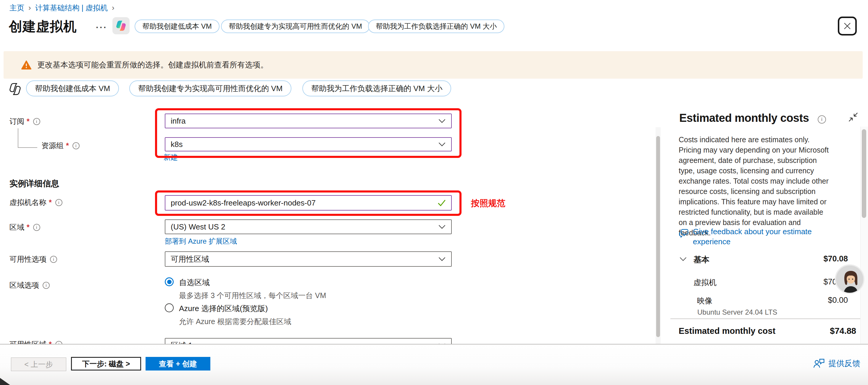 This screenshot has height=385, width=868. I want to click on feedback-link-text: 提供反馈, so click(844, 363).